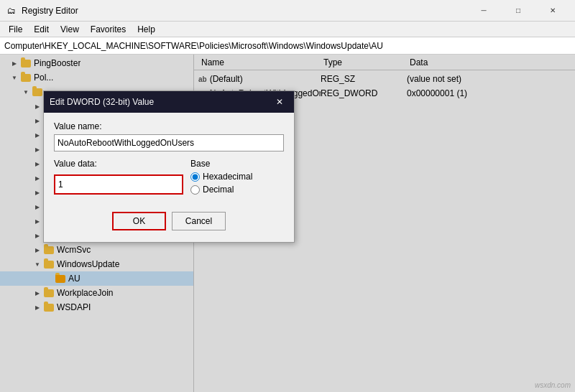 The height and width of the screenshot is (392, 575). What do you see at coordinates (237, 190) in the screenshot?
I see `radio-row-dec: Decimal` at bounding box center [237, 190].